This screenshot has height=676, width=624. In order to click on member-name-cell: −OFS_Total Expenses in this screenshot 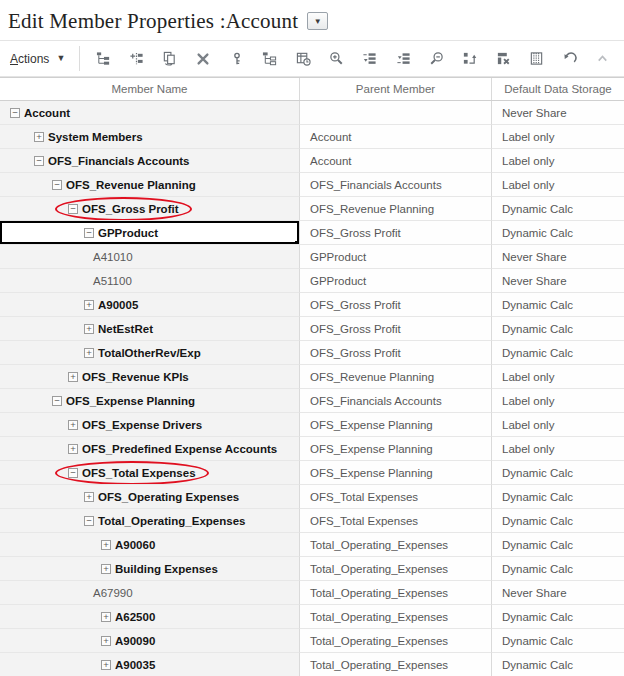, I will do `click(150, 473)`.